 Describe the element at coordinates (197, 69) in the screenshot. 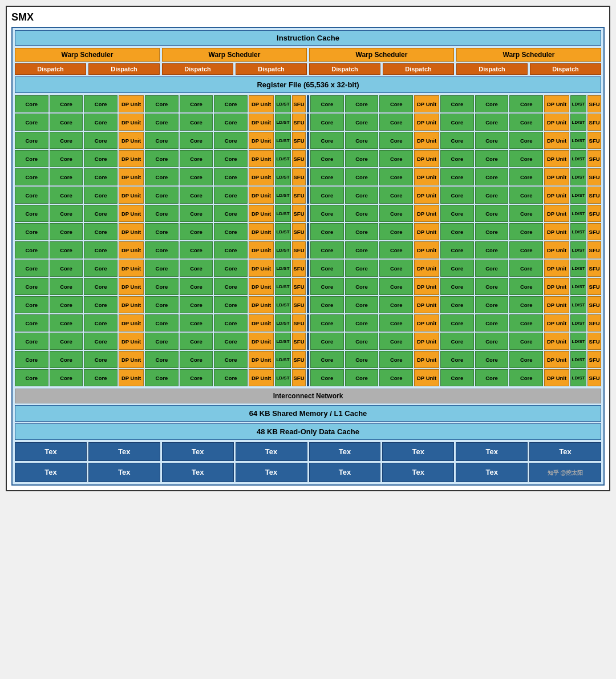

I see `dispatch-3: Dispatch` at that location.